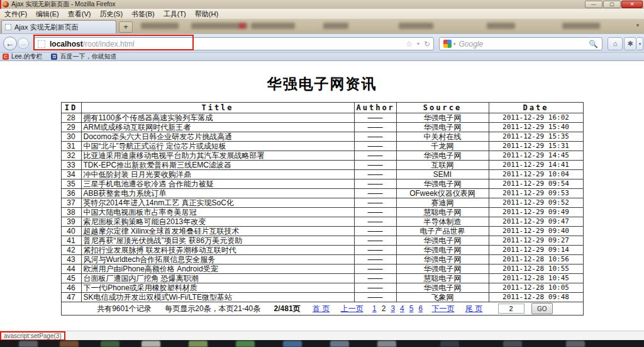 The image size is (644, 347). I want to click on toolbar-dropdown-icon: ▾, so click(640, 44).